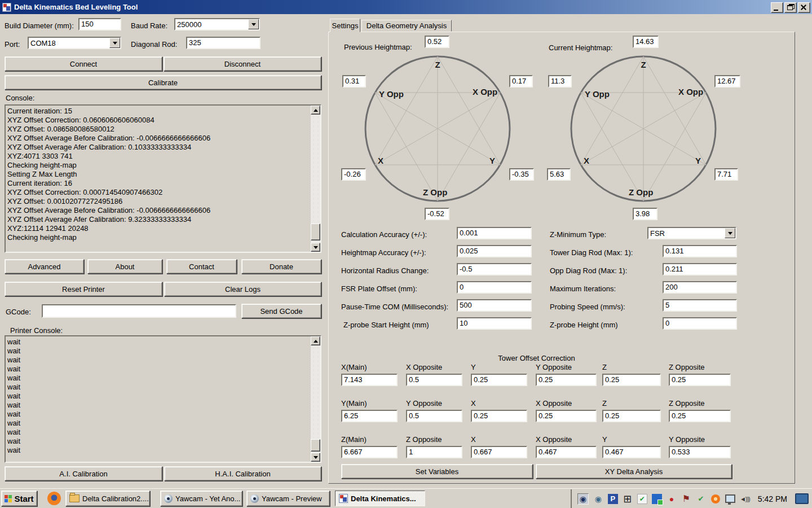 The width and height of the screenshot is (812, 508). I want to click on z-minimum-type-dropdown-button, so click(730, 233).